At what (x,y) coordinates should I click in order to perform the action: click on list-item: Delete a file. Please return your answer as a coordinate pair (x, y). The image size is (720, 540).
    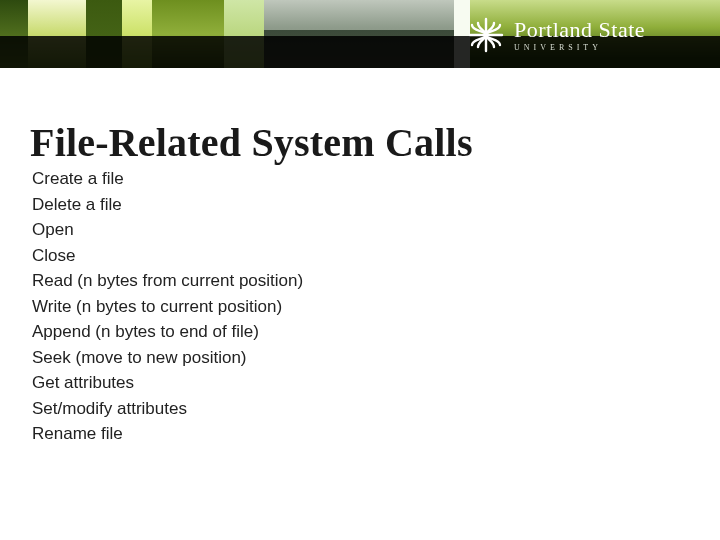
    Looking at the image, I should click on (352, 205).